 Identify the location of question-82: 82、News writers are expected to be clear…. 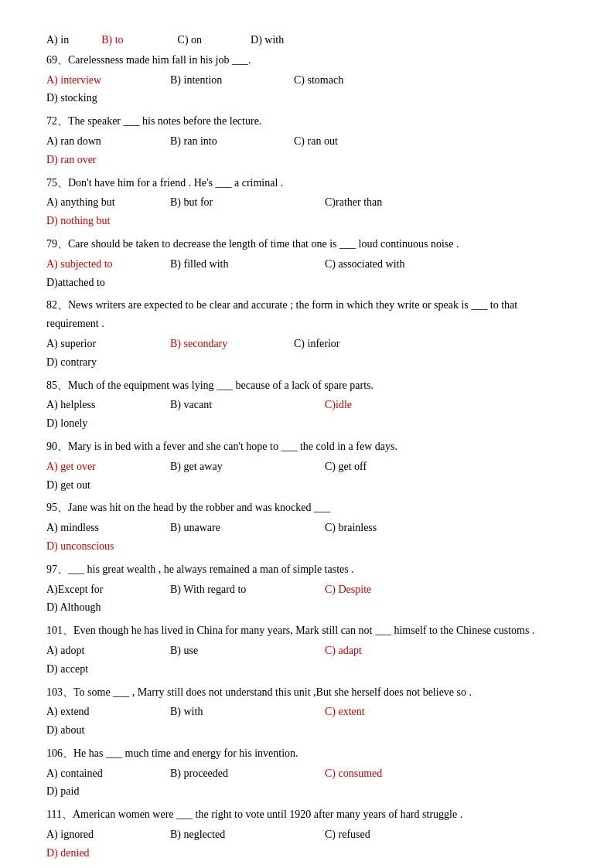
(307, 315).